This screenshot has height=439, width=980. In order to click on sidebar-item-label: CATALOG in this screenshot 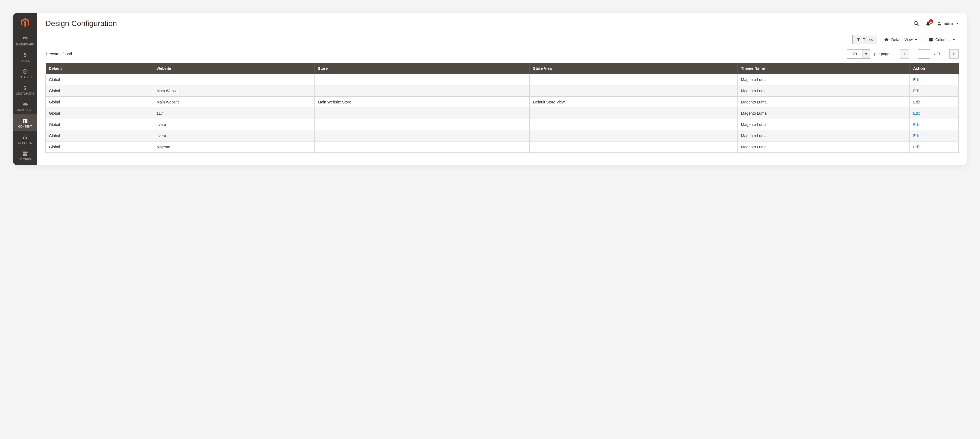, I will do `click(25, 77)`.